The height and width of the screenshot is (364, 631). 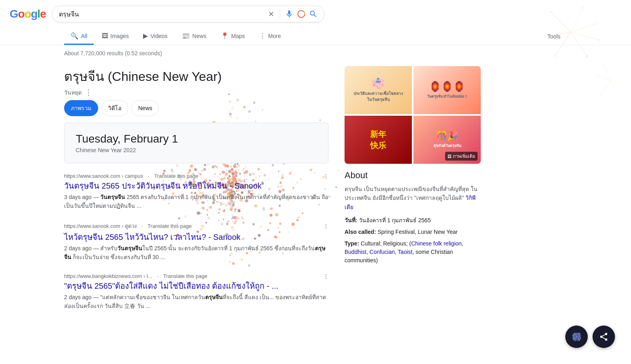 What do you see at coordinates (326, 276) in the screenshot?
I see `result-menu-3: ⋮` at bounding box center [326, 276].